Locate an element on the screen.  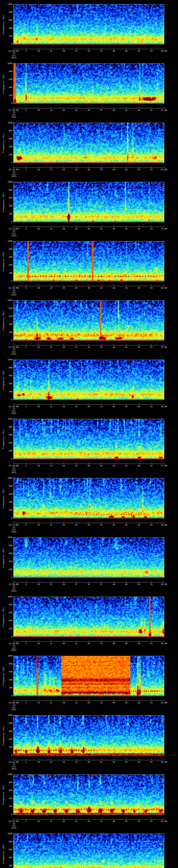
x-tick-label: 15 is located at coordinates (51, 406).